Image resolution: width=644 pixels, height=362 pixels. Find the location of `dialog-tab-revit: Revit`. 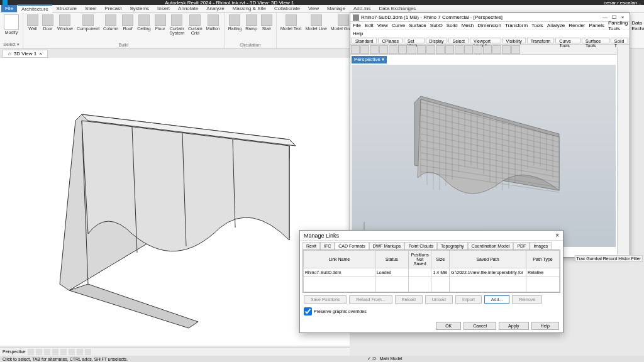

dialog-tab-revit: Revit is located at coordinates (311, 246).